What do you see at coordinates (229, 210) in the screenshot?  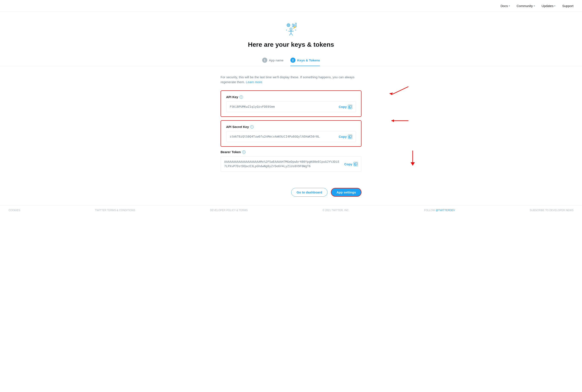 I see `footer-developer-policy: DEVELOPER POLICY & TERMS` at bounding box center [229, 210].